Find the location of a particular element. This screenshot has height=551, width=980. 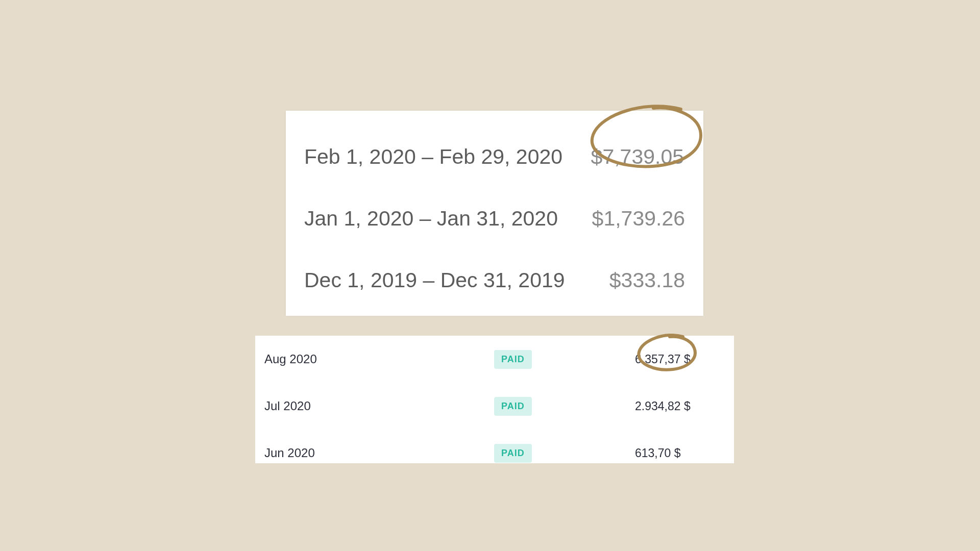

table-row: Jun 2020 PAID 613,70 $ is located at coordinates (495, 453).